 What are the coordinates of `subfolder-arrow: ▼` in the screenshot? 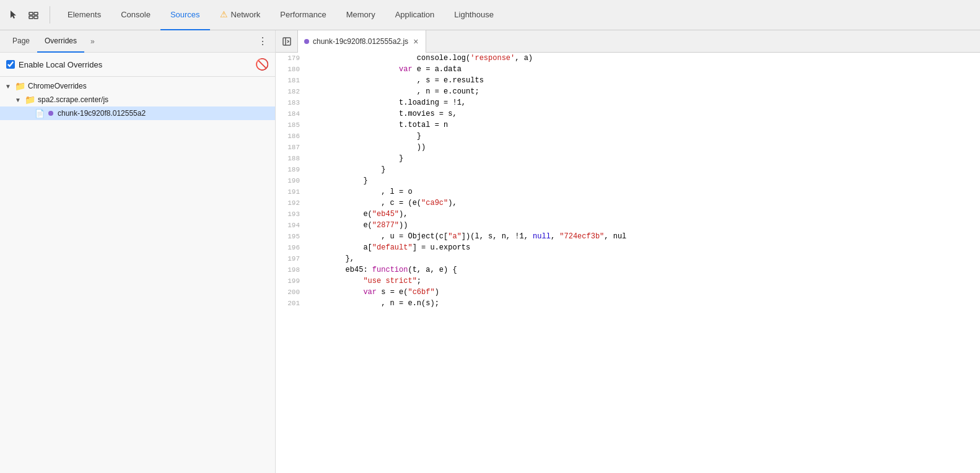 It's located at (19, 100).